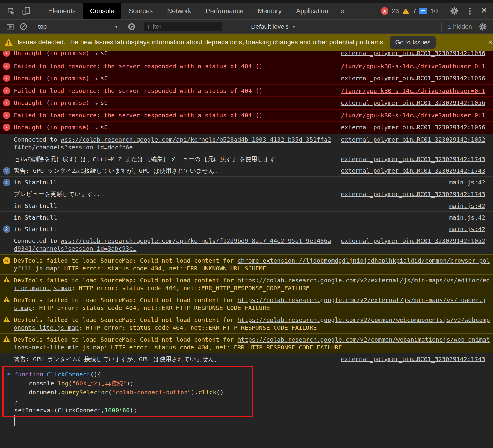 The width and height of the screenshot is (493, 448). What do you see at coordinates (434, 11) in the screenshot?
I see `message-count: 10` at bounding box center [434, 11].